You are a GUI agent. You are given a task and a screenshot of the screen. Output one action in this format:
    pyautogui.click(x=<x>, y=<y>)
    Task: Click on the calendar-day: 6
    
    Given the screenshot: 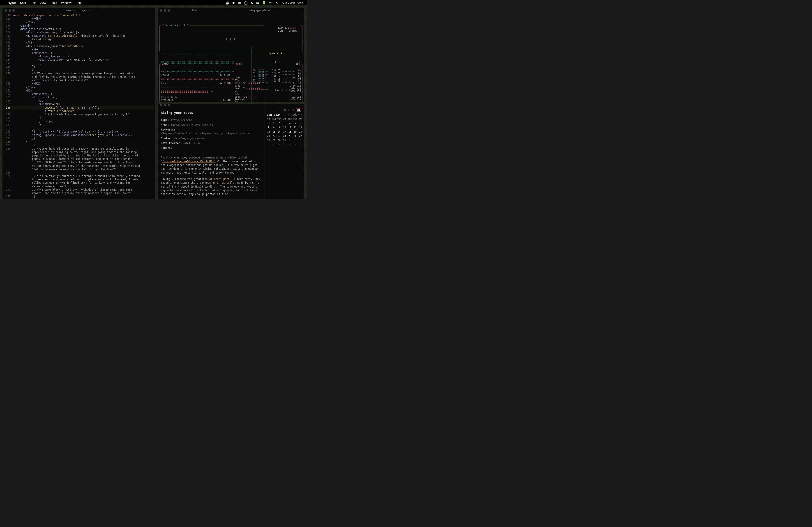 What is the action you would take?
    pyautogui.click(x=279, y=145)
    